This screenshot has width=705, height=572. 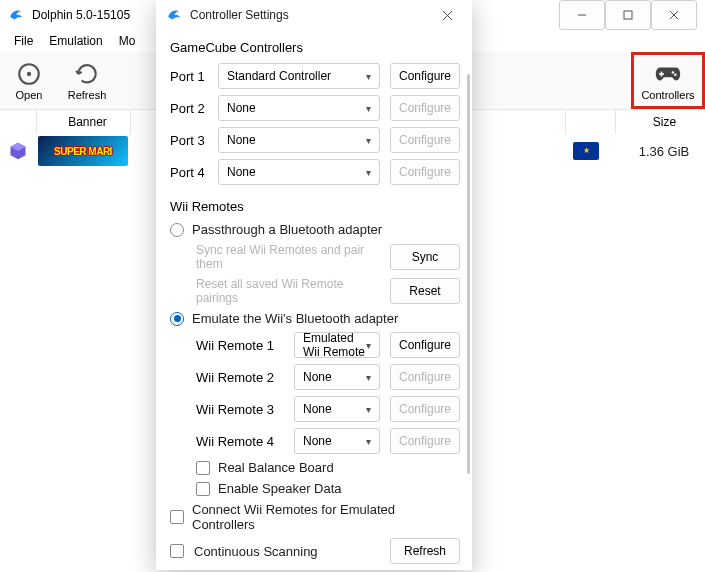 I want to click on wii-remote-3-select: None▾, so click(x=337, y=409).